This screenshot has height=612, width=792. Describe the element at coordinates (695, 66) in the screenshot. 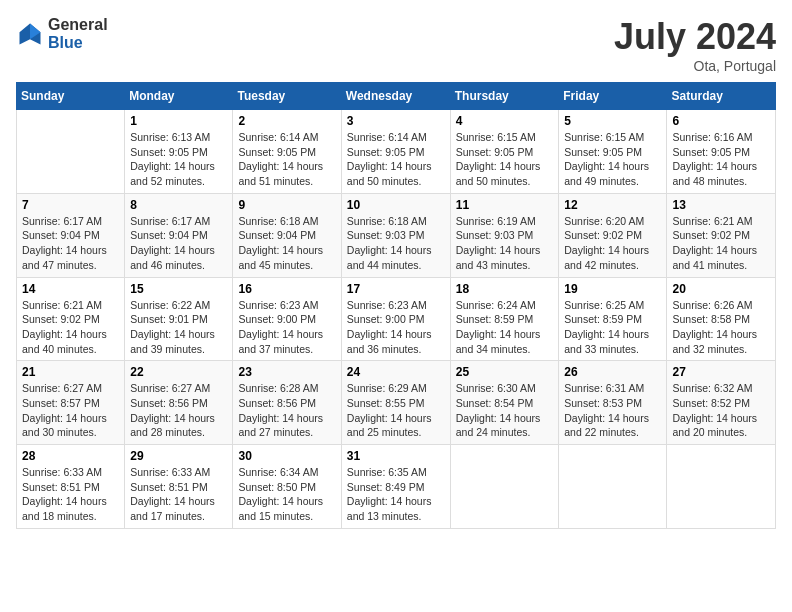

I see `page-location: Ota, Portugal` at that location.